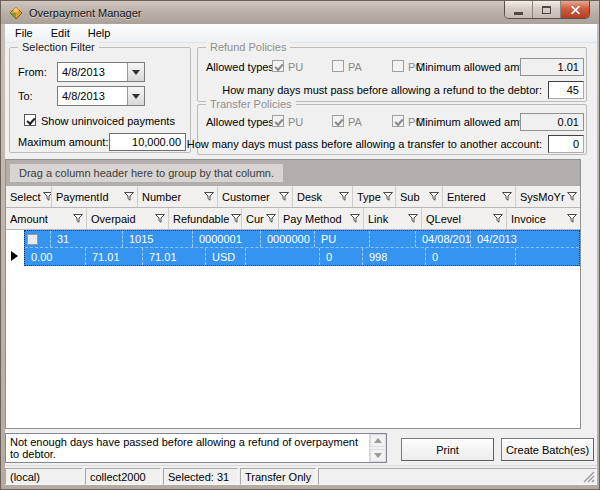 This screenshot has width=600, height=490. What do you see at coordinates (302, 248) in the screenshot?
I see `table-row: 31 1015 0000001 0000000 PU 04/08/2013 04…` at bounding box center [302, 248].